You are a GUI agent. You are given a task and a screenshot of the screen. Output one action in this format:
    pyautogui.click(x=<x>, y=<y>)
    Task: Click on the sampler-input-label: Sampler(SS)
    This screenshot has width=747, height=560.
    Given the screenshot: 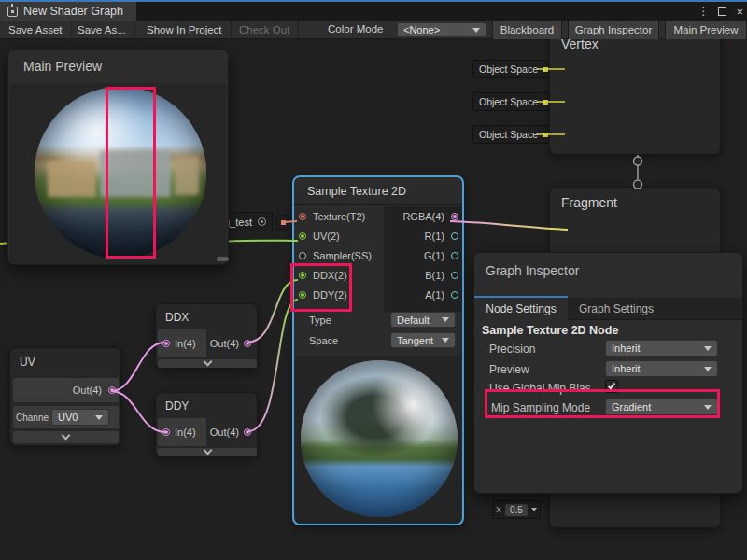 What is the action you would take?
    pyautogui.click(x=342, y=256)
    